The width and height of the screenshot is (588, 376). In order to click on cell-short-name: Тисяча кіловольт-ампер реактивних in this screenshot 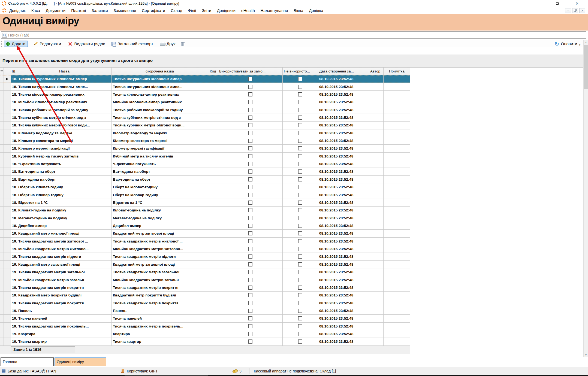, I will do `click(160, 94)`.